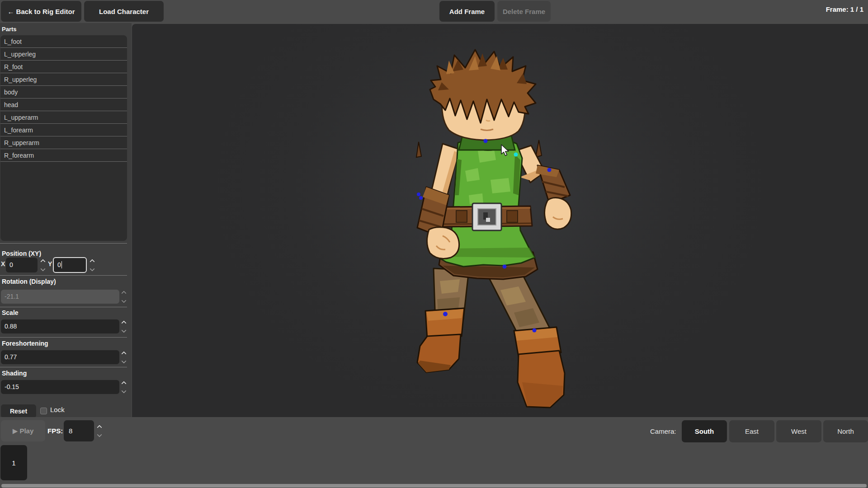 This screenshot has width=868, height=488. Describe the element at coordinates (22, 265) in the screenshot. I see `position-x-input: 0` at that location.